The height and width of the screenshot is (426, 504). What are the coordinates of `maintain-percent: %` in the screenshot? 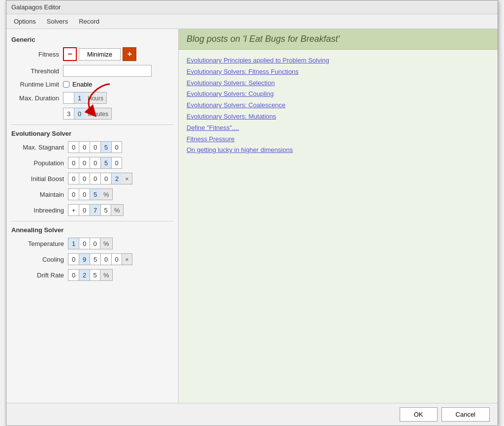 It's located at (106, 194).